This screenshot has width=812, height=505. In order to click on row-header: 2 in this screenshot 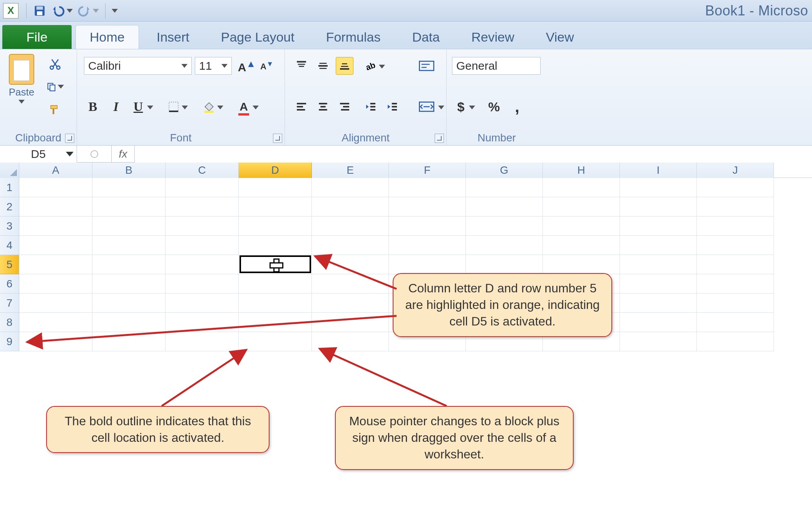, I will do `click(10, 207)`.